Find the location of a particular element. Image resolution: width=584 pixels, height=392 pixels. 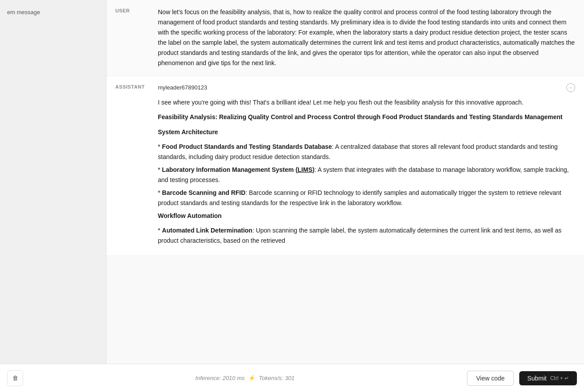

assistant-username: myleader67890123 is located at coordinates (183, 88).